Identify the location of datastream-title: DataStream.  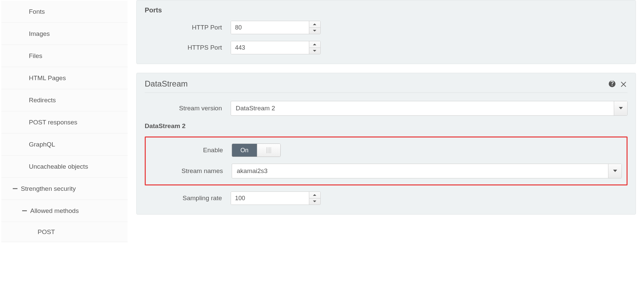
(166, 84).